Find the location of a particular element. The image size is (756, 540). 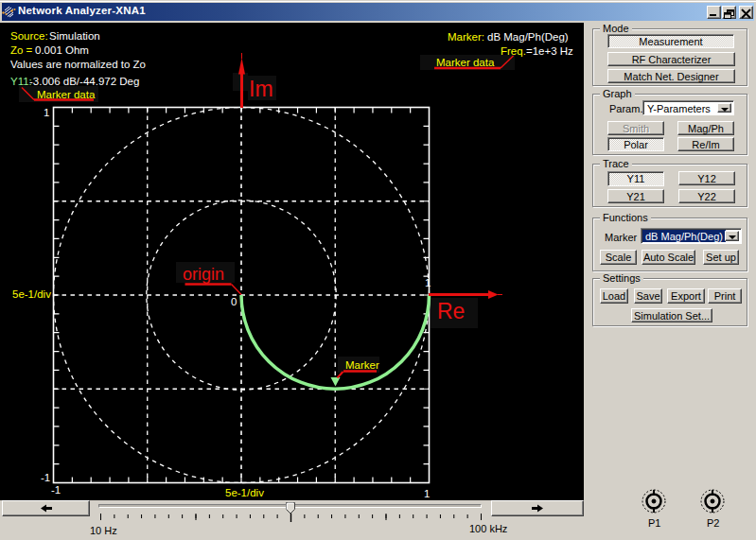

svg-text: Freq. is located at coordinates (513, 51).